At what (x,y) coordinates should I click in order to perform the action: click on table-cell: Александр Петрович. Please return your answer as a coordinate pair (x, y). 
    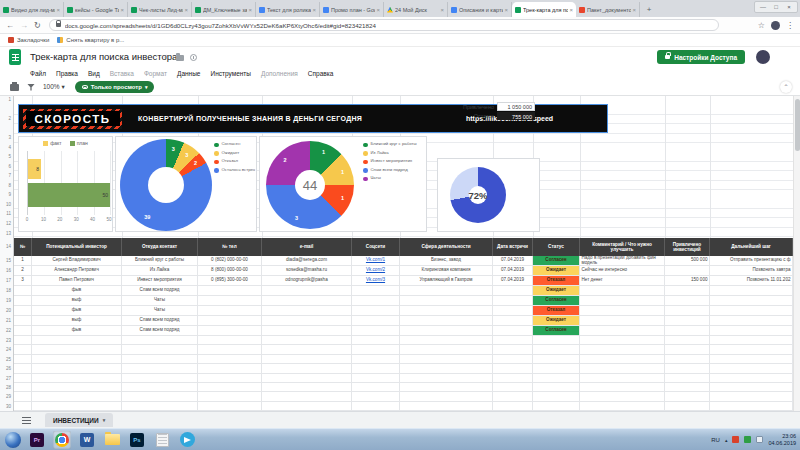
    Looking at the image, I should click on (77, 271).